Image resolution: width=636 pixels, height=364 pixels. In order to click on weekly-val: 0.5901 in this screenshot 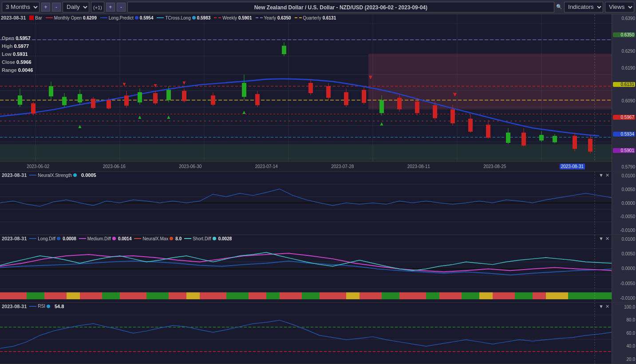, I will do `click(245, 18)`.